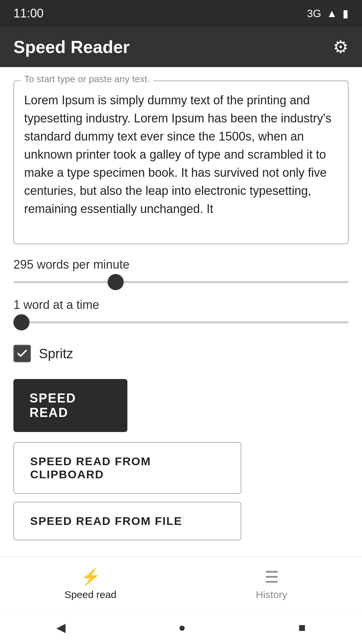  What do you see at coordinates (56, 354) in the screenshot?
I see `spritz-label: Spritz` at bounding box center [56, 354].